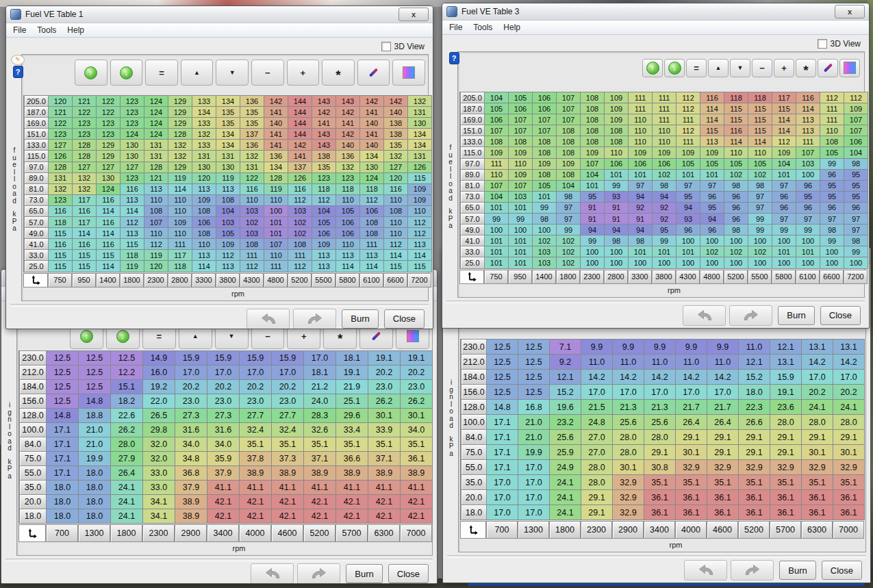 The width and height of the screenshot is (873, 588). Describe the element at coordinates (204, 123) in the screenshot. I see `table-cell: 133` at that location.